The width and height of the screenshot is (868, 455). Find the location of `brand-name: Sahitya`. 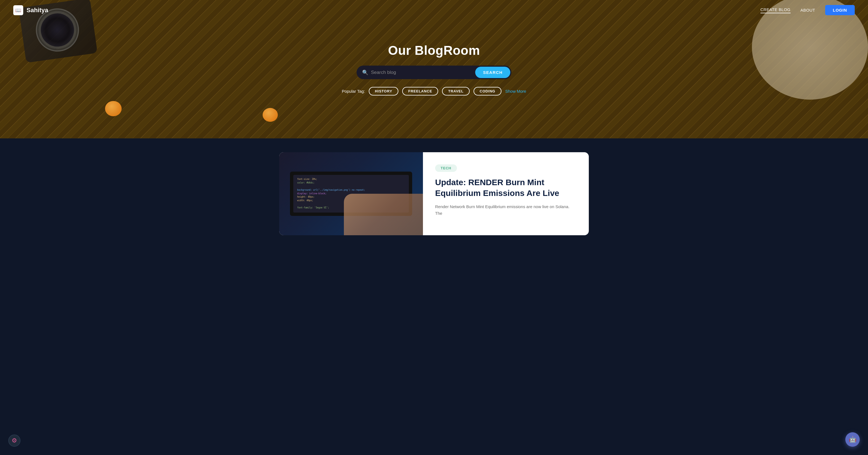

brand-name: Sahitya is located at coordinates (37, 10).